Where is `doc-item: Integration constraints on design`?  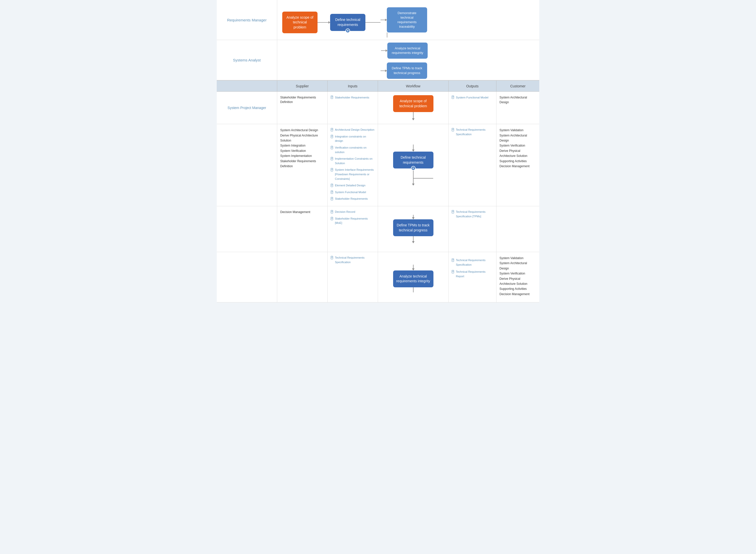 doc-item: Integration constraints on design is located at coordinates (353, 139).